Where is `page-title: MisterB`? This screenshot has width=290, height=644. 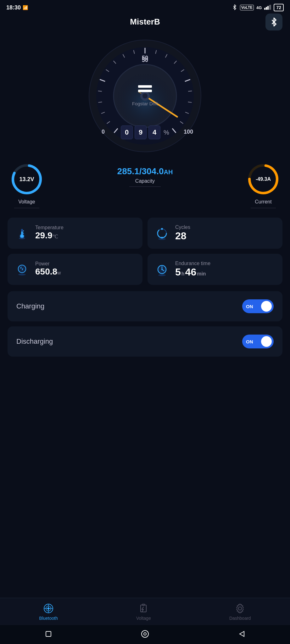 page-title: MisterB is located at coordinates (145, 22).